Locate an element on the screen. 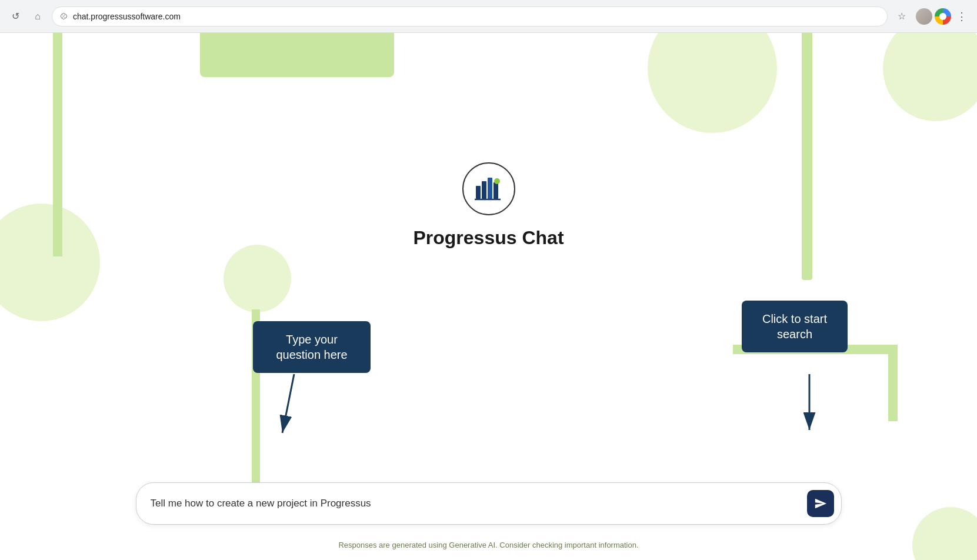  arrow-type-question is located at coordinates (288, 412).